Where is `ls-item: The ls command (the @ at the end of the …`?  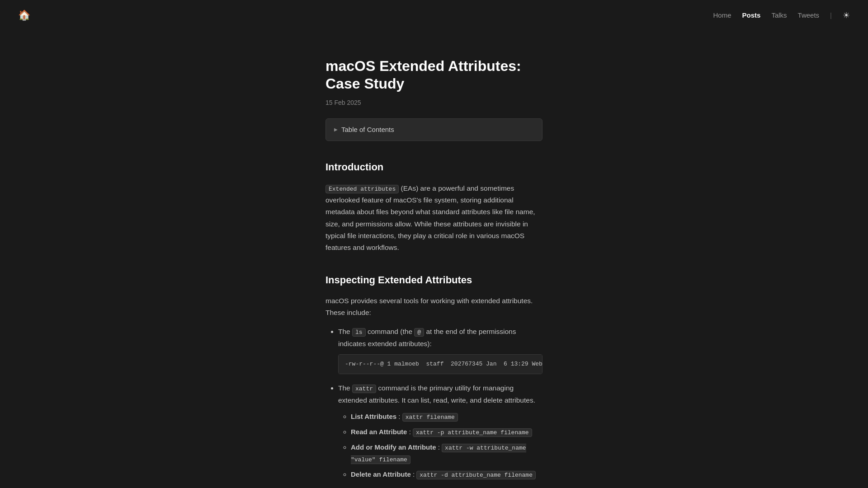 ls-item: The ls command (the @ at the end of the … is located at coordinates (440, 350).